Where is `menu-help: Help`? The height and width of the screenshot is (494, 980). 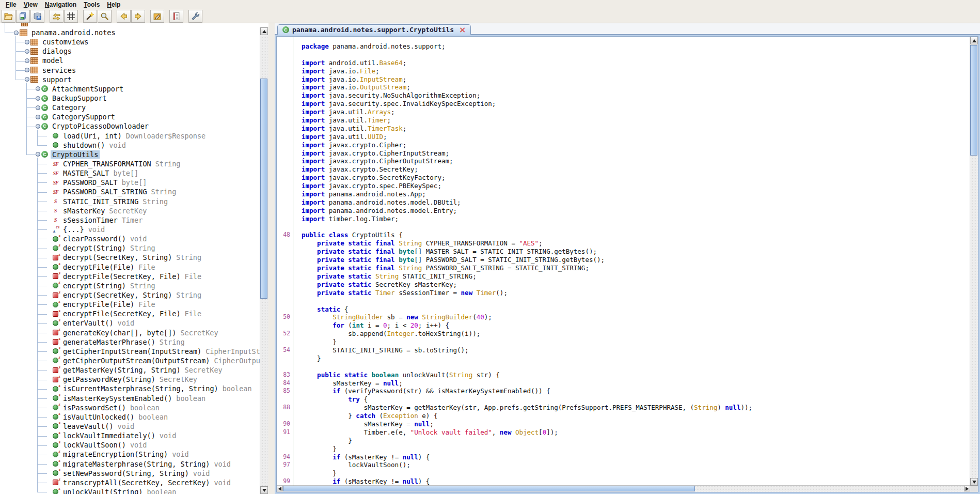 menu-help: Help is located at coordinates (114, 5).